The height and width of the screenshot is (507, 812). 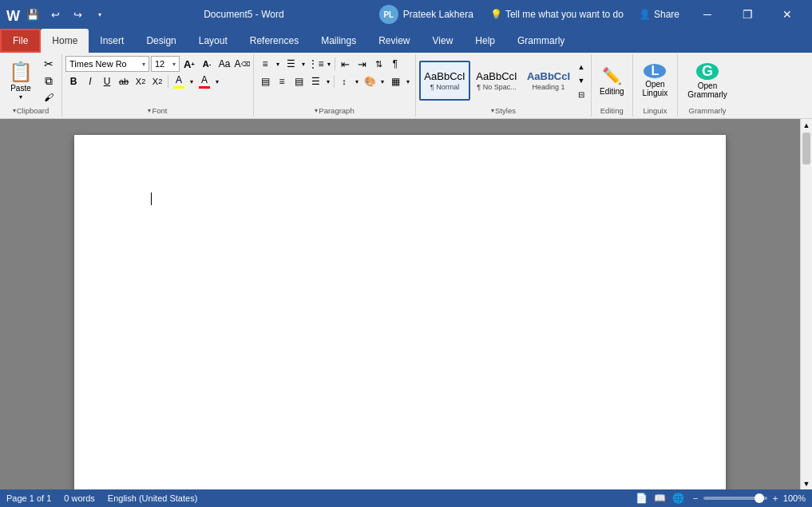 What do you see at coordinates (806, 304) in the screenshot?
I see `vertical-scrollbar: ▲ ▼` at bounding box center [806, 304].